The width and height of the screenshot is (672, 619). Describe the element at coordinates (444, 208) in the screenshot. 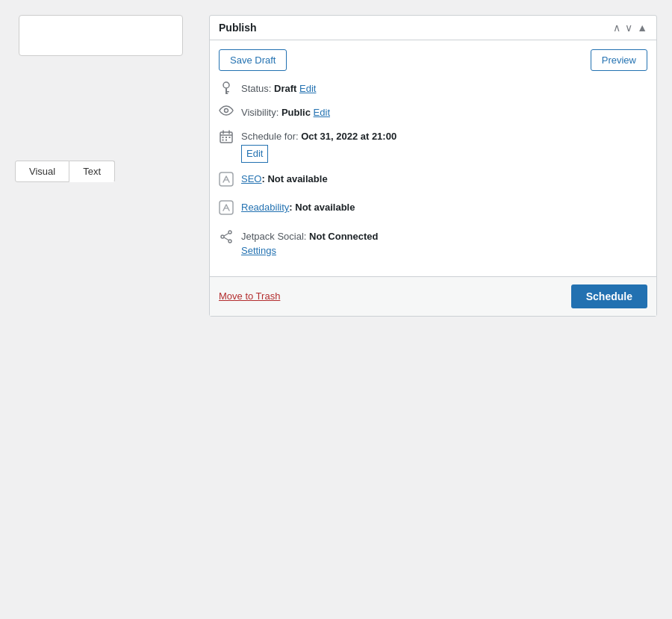

I see `readability-content: Readability: Not available` at that location.